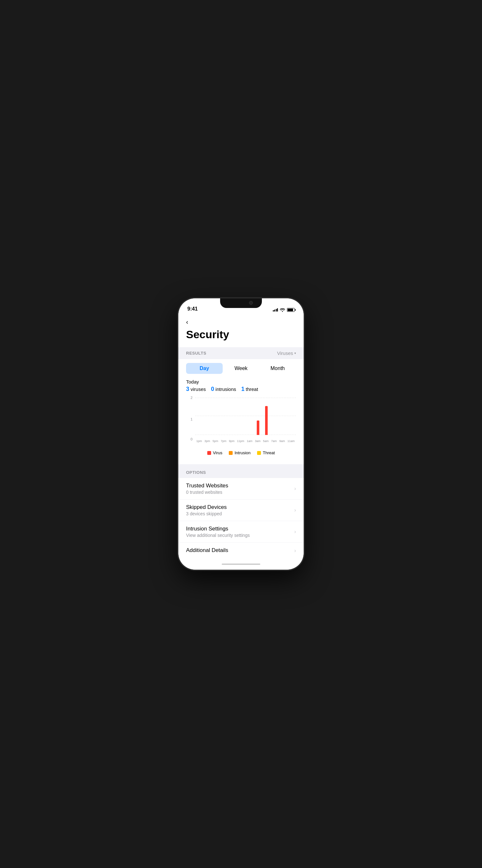  I want to click on intrusion-count: 0, so click(213, 389).